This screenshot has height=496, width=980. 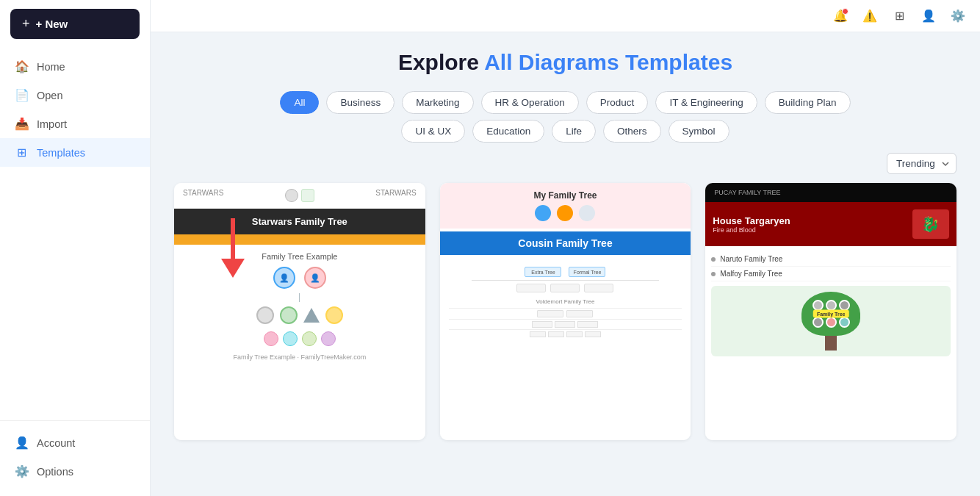 I want to click on grid-icon: ⊞, so click(x=899, y=16).